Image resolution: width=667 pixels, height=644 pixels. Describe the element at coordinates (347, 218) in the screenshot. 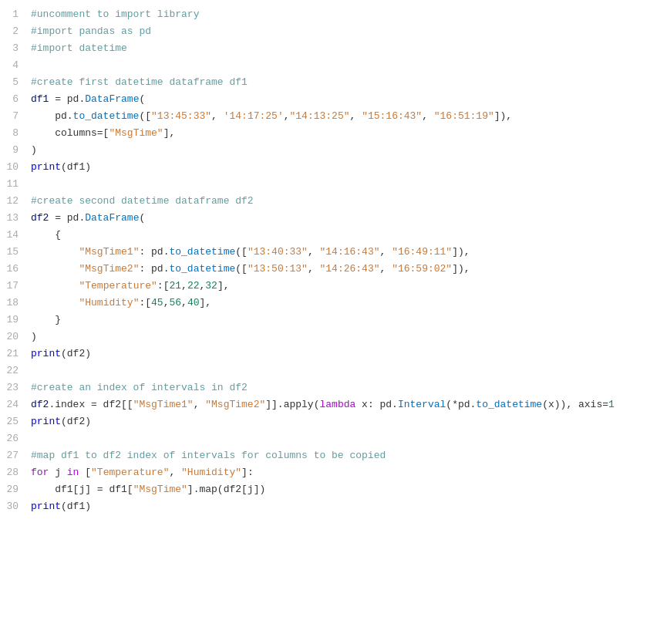

I see `line-content: df2 = pd.DataFrame(` at that location.